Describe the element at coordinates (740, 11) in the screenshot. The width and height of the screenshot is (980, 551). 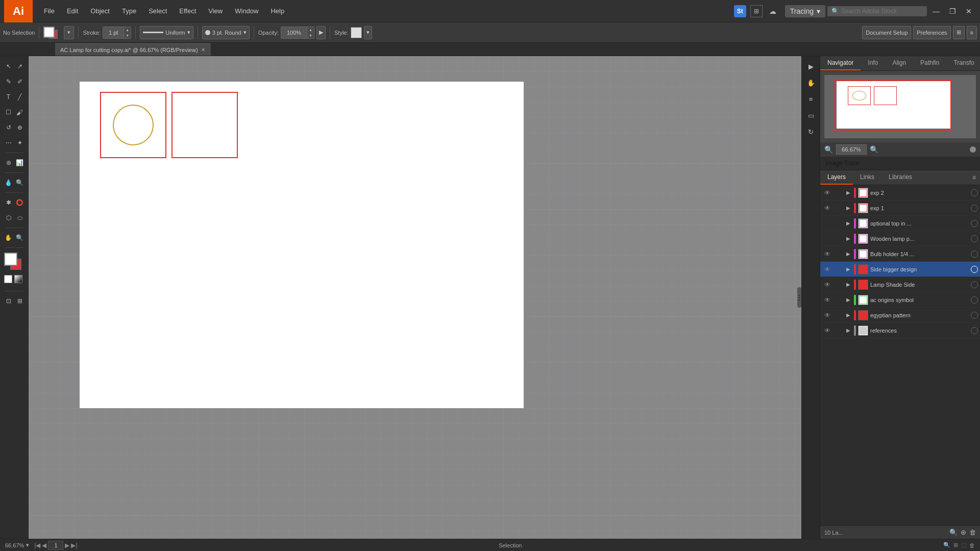
I see `sync-icon: St` at that location.